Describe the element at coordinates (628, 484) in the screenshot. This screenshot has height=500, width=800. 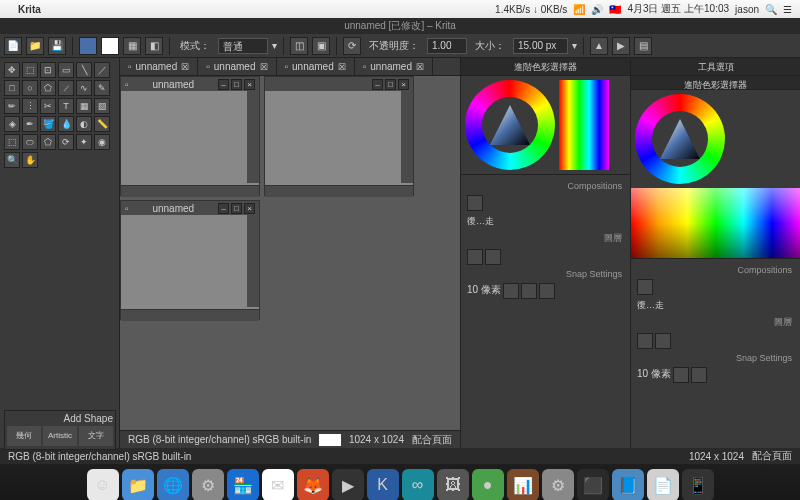
I see `dock-item: 📘` at that location.